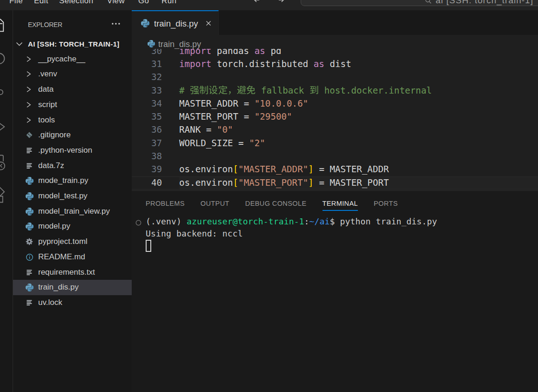  What do you see at coordinates (208, 23) in the screenshot?
I see `close-icon` at bounding box center [208, 23].